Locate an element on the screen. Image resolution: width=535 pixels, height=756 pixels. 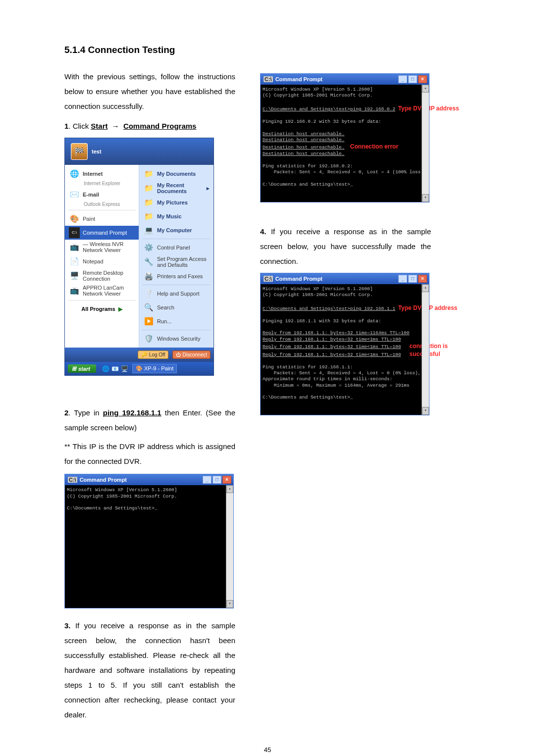
cmd-line: Pinging 192.168.1.1 with 32 bytes of dat… is located at coordinates (322, 321).